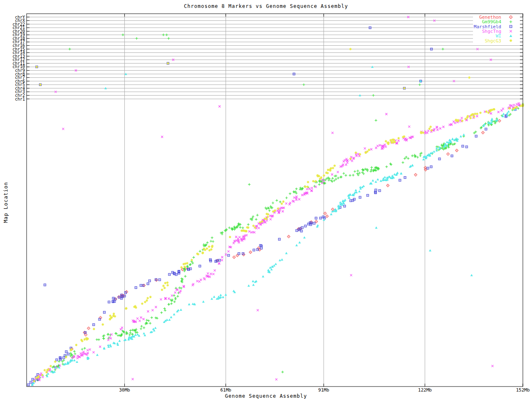 The height and width of the screenshot is (399, 532). What do you see at coordinates (425, 390) in the screenshot?
I see `x-tick-label-122: 122Mb` at bounding box center [425, 390].